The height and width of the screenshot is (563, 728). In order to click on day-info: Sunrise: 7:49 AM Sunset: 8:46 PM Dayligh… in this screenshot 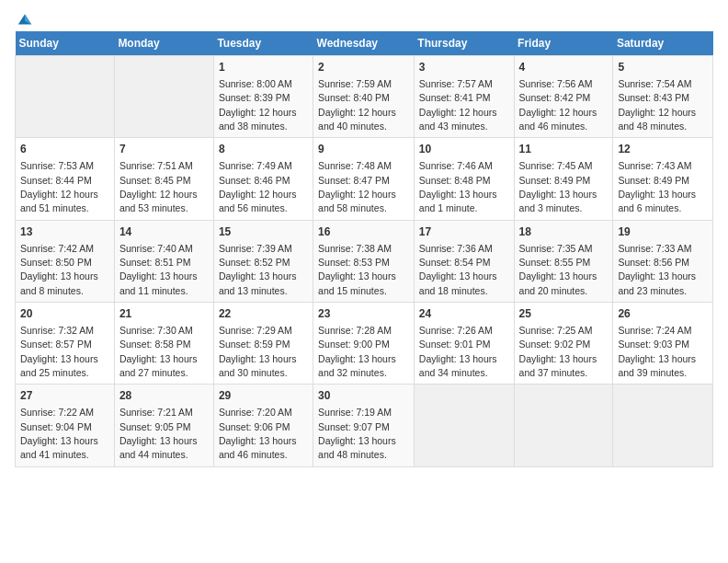, I will do `click(257, 187)`.